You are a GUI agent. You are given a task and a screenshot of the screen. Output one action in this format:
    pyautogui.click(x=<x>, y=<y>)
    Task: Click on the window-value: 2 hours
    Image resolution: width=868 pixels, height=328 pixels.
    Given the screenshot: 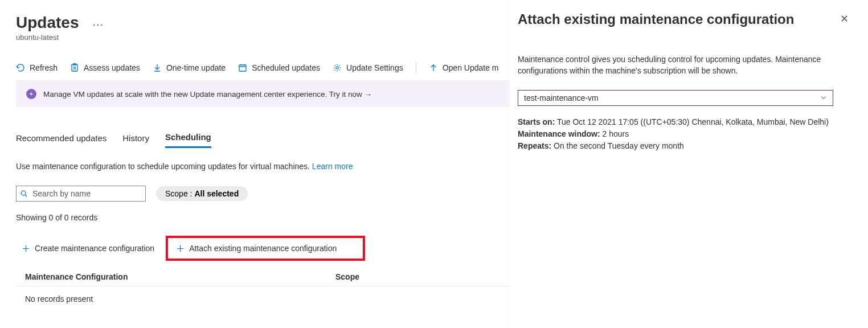 What is the action you would take?
    pyautogui.click(x=615, y=134)
    